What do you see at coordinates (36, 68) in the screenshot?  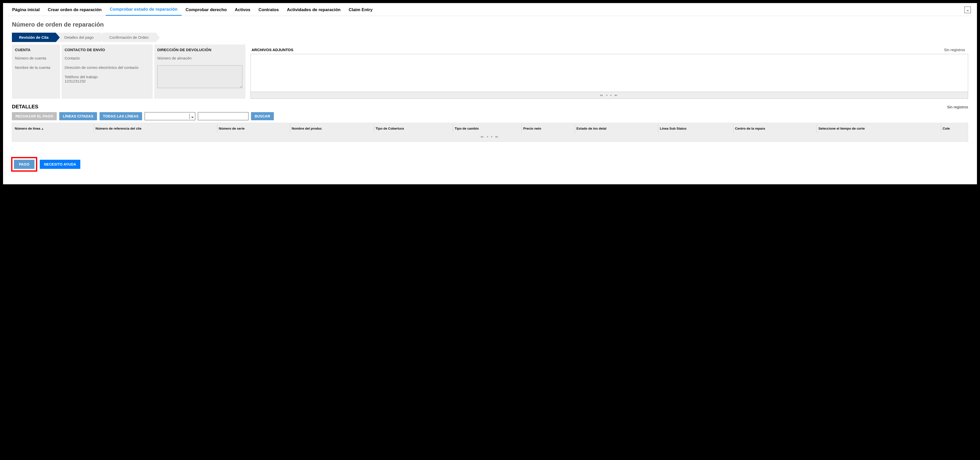 I see `cuenta-nombre-label: Nombre de la cuenta` at bounding box center [36, 68].